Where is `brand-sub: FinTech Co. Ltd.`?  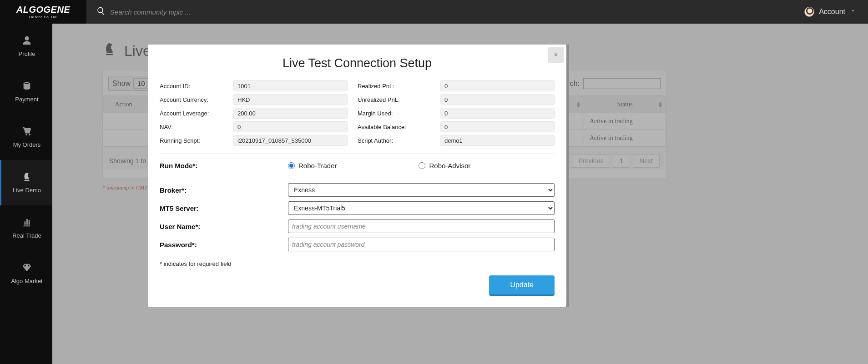
brand-sub: FinTech Co. Ltd. is located at coordinates (43, 17).